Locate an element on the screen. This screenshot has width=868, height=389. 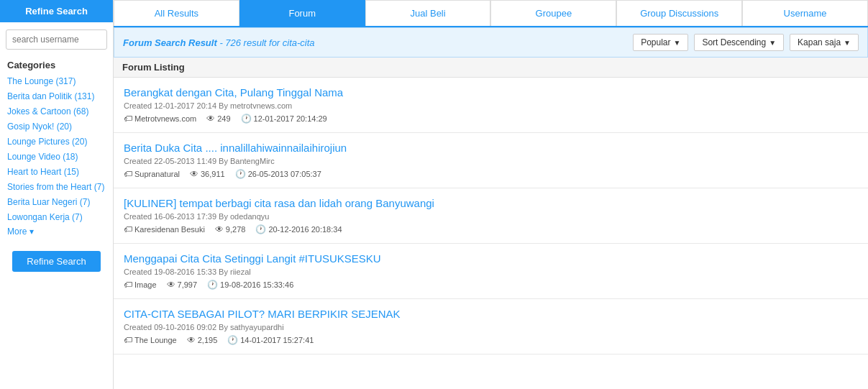
tab-groupee: Groupee is located at coordinates (554, 13).